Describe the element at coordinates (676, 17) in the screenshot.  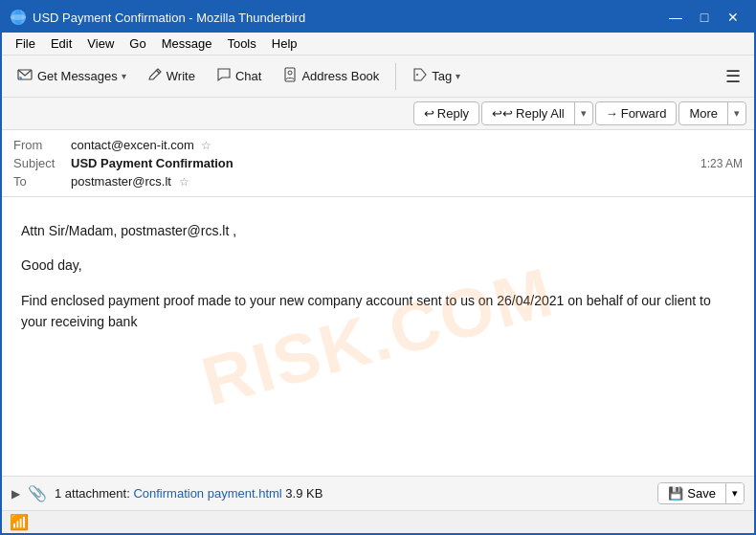
I see `minimize-button: —` at that location.